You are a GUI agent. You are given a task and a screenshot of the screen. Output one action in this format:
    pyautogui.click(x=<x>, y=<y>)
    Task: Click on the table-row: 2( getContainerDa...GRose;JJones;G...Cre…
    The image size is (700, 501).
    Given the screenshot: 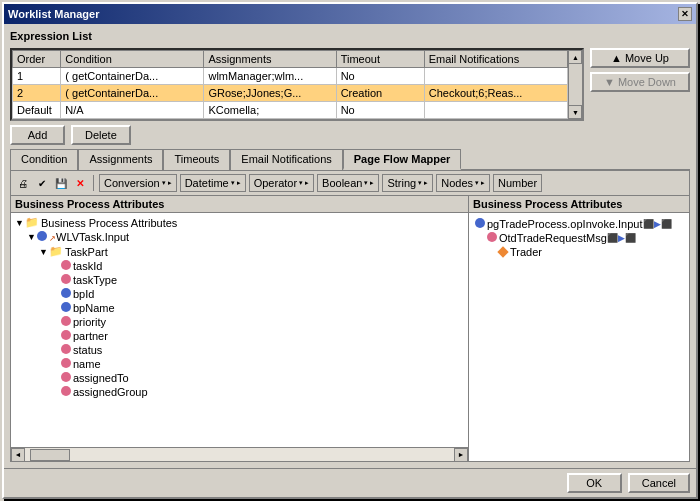 What is the action you would take?
    pyautogui.click(x=290, y=94)
    